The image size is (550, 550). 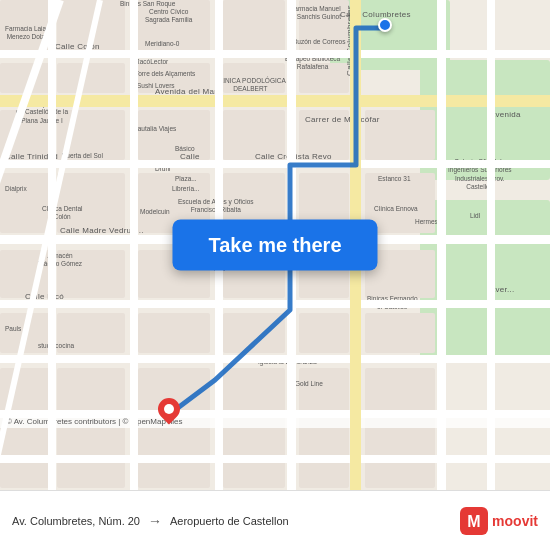 I want to click on moovit-logo: M moovit, so click(x=499, y=521).